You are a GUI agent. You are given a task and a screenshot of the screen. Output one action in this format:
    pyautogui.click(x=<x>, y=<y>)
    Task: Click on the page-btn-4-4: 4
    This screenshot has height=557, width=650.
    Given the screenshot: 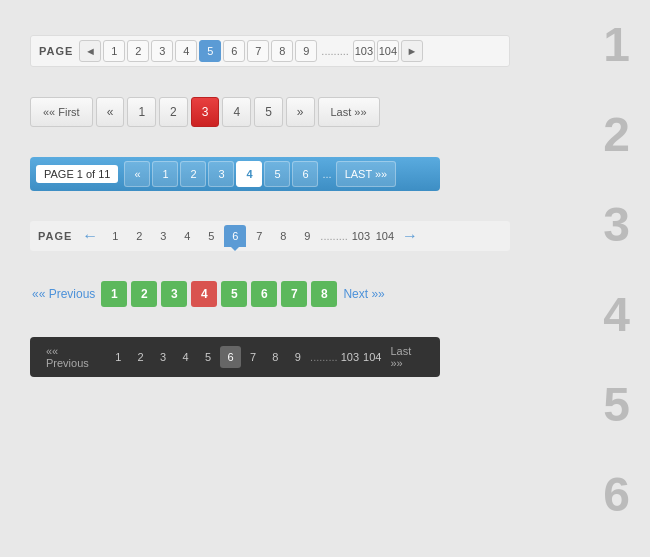 What is the action you would take?
    pyautogui.click(x=187, y=236)
    